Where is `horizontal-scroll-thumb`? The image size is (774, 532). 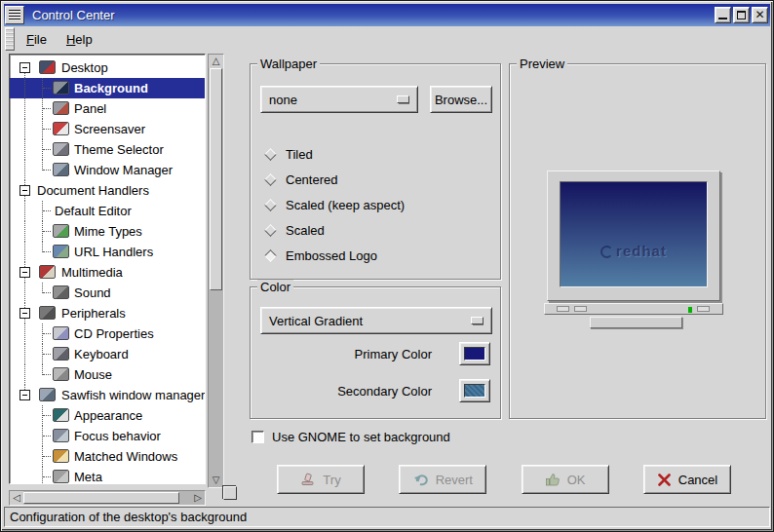
horizontal-scroll-thumb is located at coordinates (101, 498).